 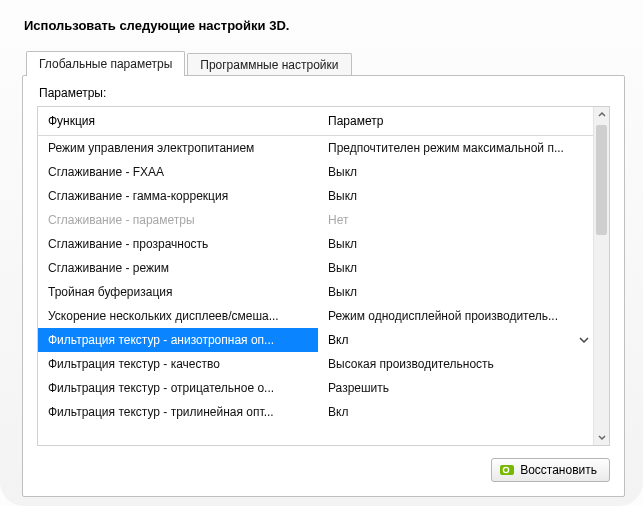 What do you see at coordinates (507, 470) in the screenshot?
I see `nvidia-icon` at bounding box center [507, 470].